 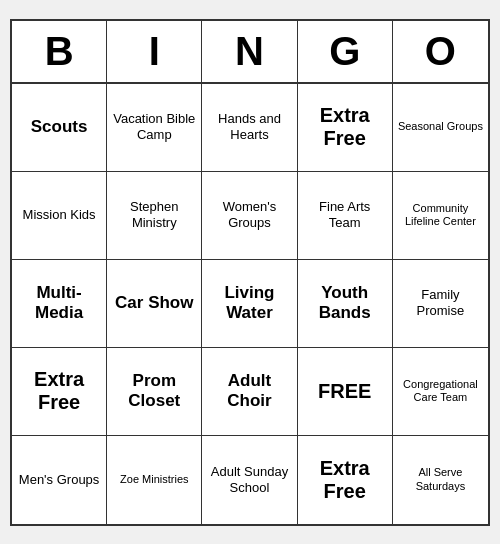 What do you see at coordinates (345, 304) in the screenshot?
I see `cell-text-13: Youth Bands` at bounding box center [345, 304].